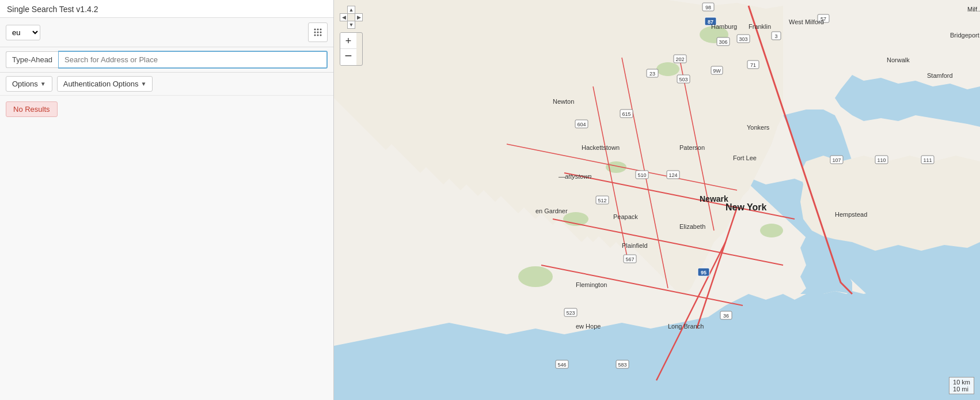 This screenshot has height=400, width=980. I want to click on svg-text: 9W, so click(717, 71).